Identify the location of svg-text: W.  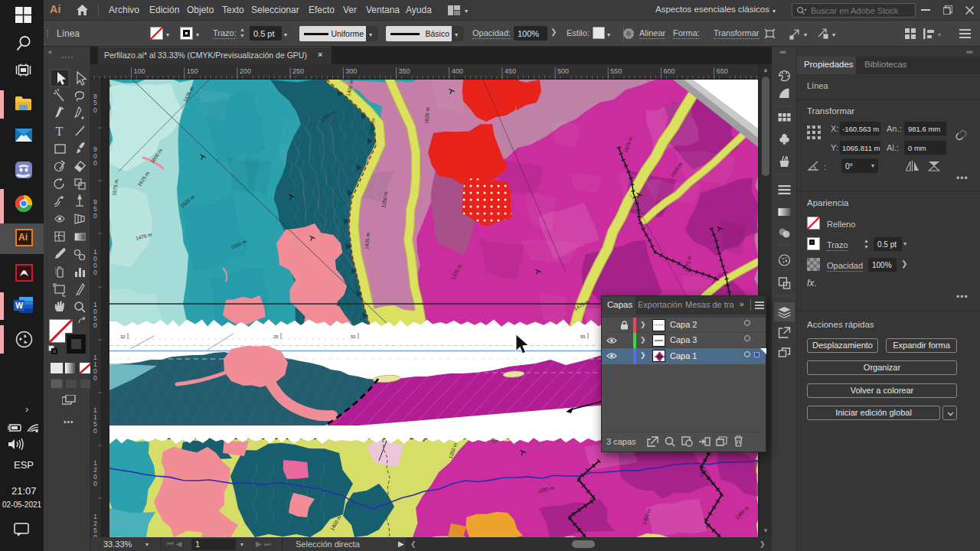
(19, 305).